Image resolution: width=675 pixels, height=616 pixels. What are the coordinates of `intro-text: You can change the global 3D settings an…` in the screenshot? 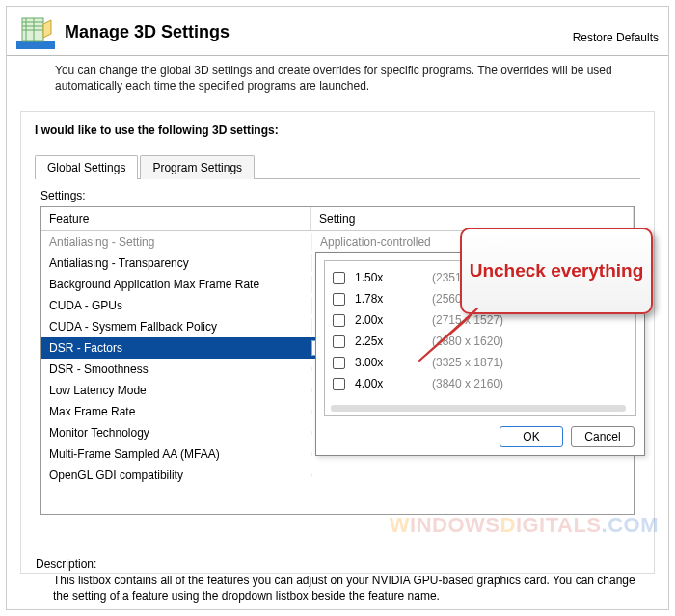 It's located at (338, 79).